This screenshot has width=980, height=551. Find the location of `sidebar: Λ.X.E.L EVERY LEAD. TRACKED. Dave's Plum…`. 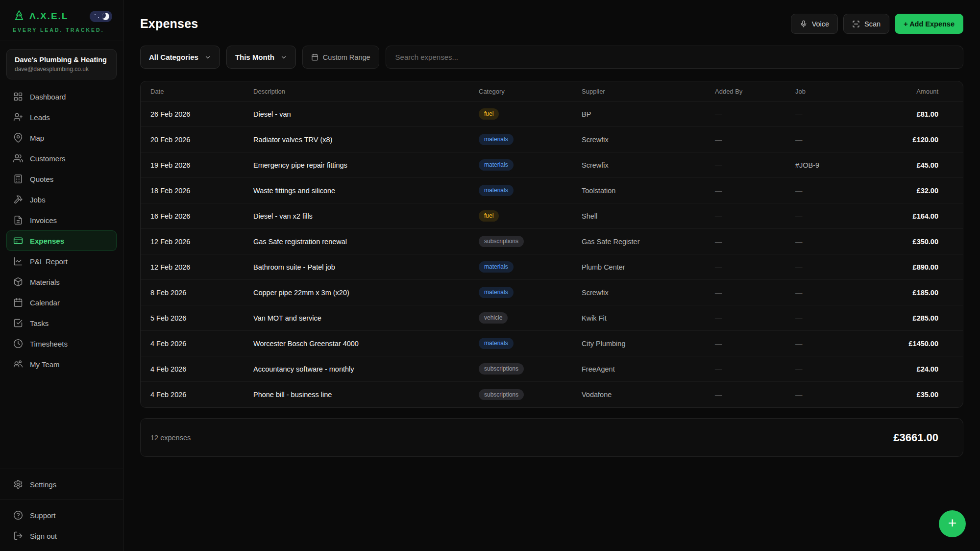

sidebar: Λ.X.E.L EVERY LEAD. TRACKED. Dave's Plum… is located at coordinates (62, 276).